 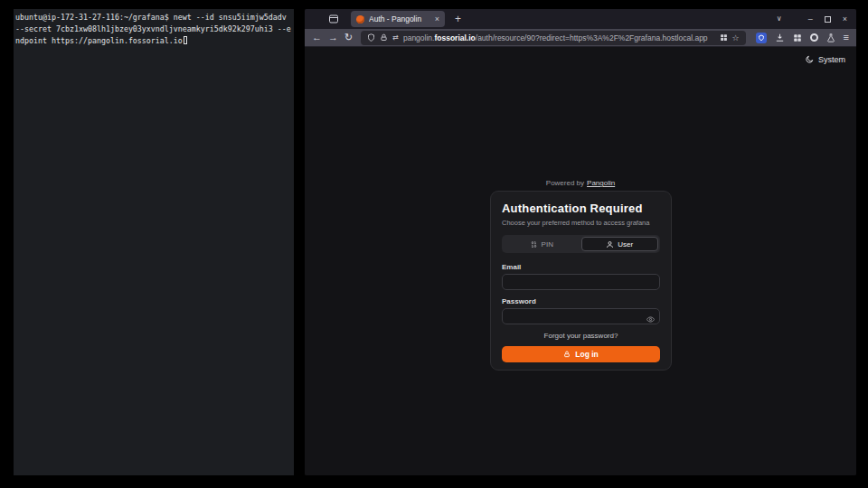 I want to click on back-button: ←, so click(x=316, y=38).